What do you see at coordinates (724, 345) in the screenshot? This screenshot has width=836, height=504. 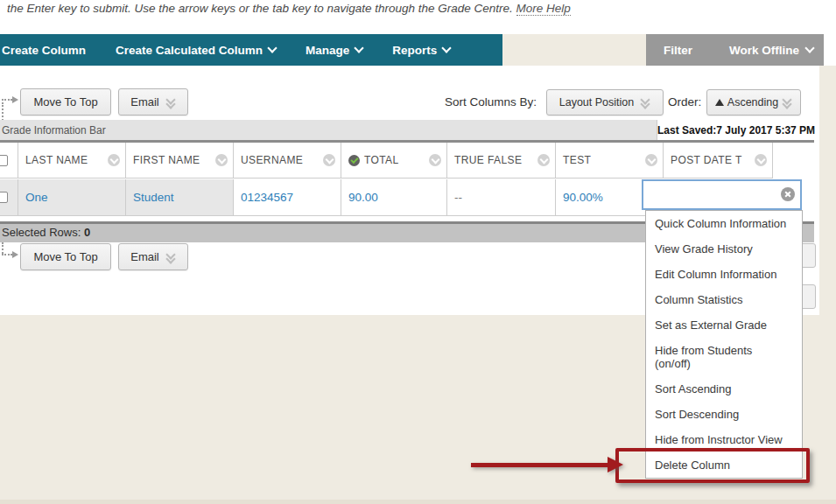 I see `column-context-menu: Quick Column Information View Grade Hist…` at bounding box center [724, 345].